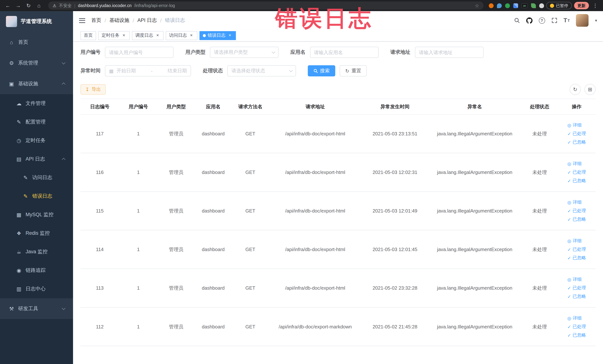  I want to click on column-settings-button: ⊞, so click(590, 89).